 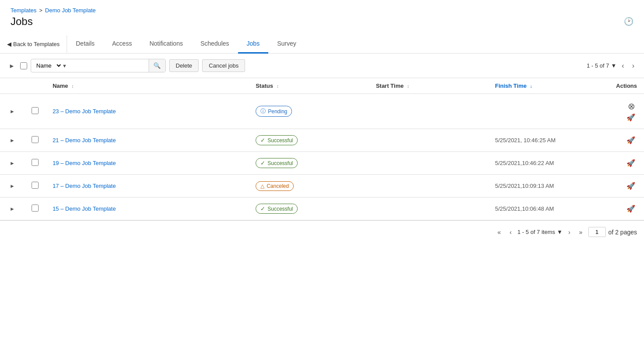 What do you see at coordinates (623, 66) in the screenshot?
I see `toolbar-prev-button: ‹` at bounding box center [623, 66].